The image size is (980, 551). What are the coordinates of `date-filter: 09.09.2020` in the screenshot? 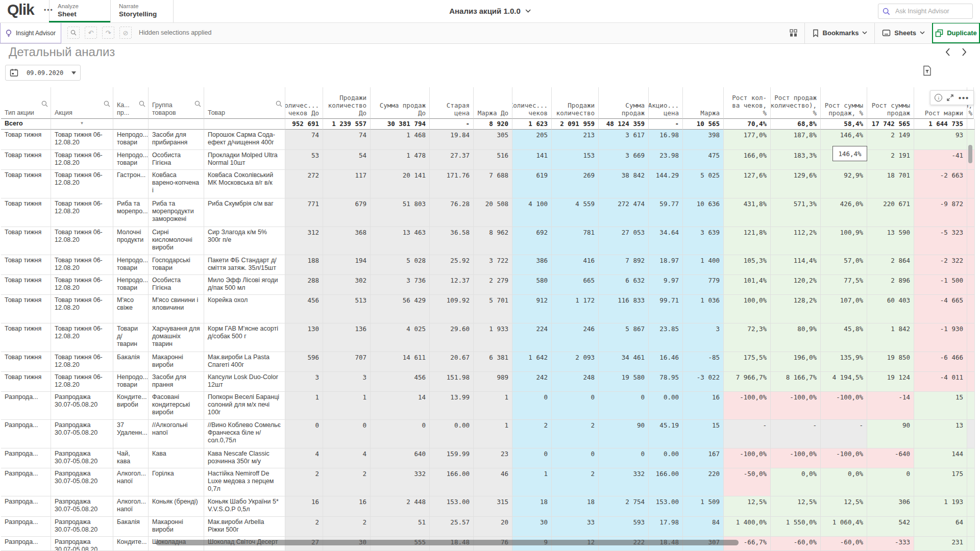 It's located at (43, 72).